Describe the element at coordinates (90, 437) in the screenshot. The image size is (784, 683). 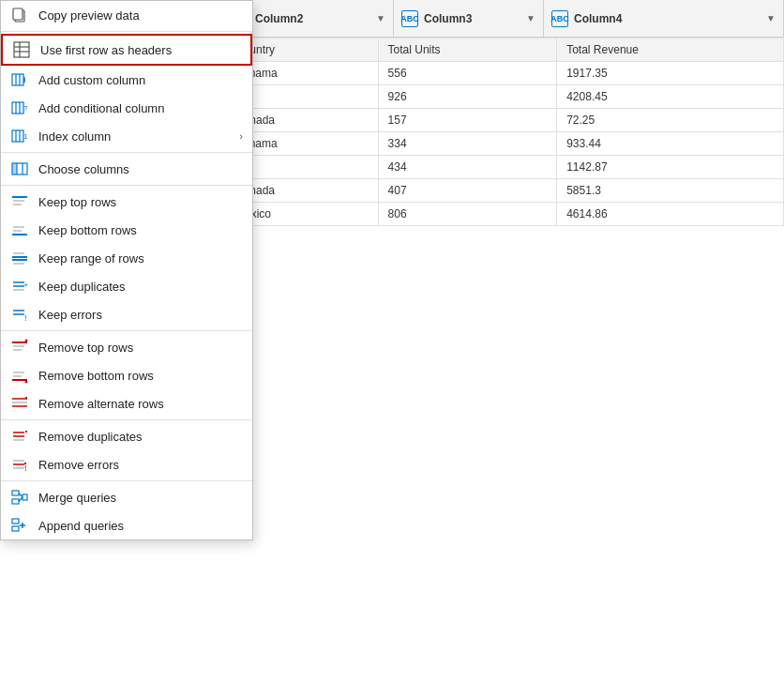
I see `menu-label-remove-duplicates: Remove duplicates` at that location.